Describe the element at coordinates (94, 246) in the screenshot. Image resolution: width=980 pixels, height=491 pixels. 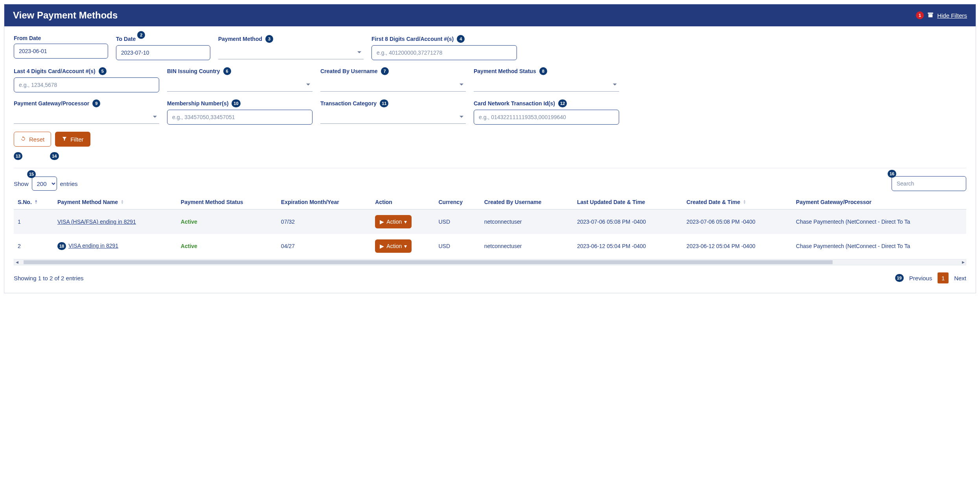
I see `payment-method-link: VISA ending in 8291` at that location.